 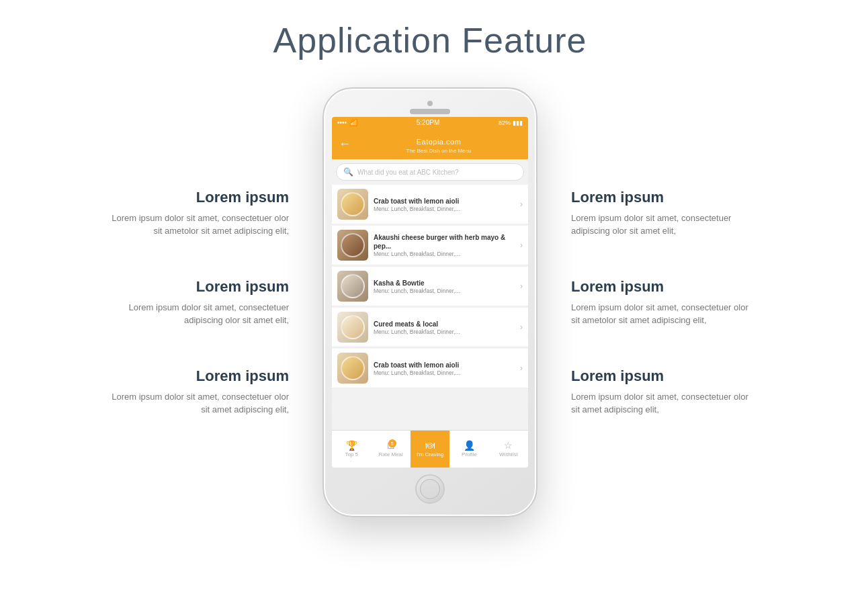 What do you see at coordinates (444, 373) in the screenshot?
I see `food-menu-5: Menu: Lunch, Breakfast, Dinner,...` at bounding box center [444, 373].